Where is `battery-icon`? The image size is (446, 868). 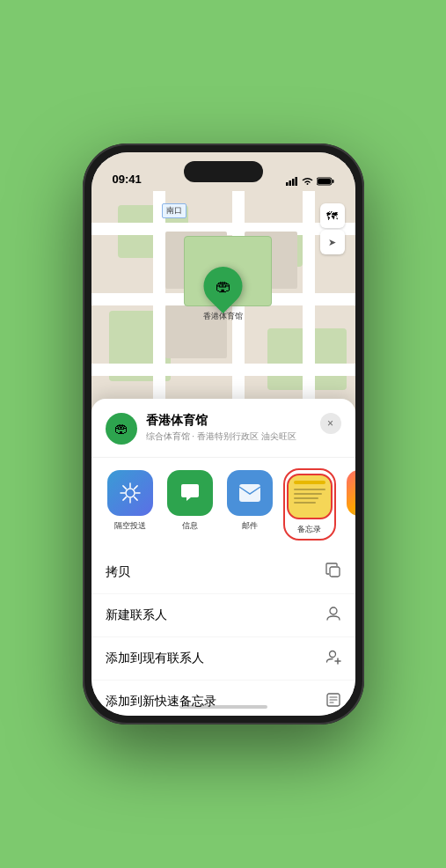
battery-icon is located at coordinates (325, 181).